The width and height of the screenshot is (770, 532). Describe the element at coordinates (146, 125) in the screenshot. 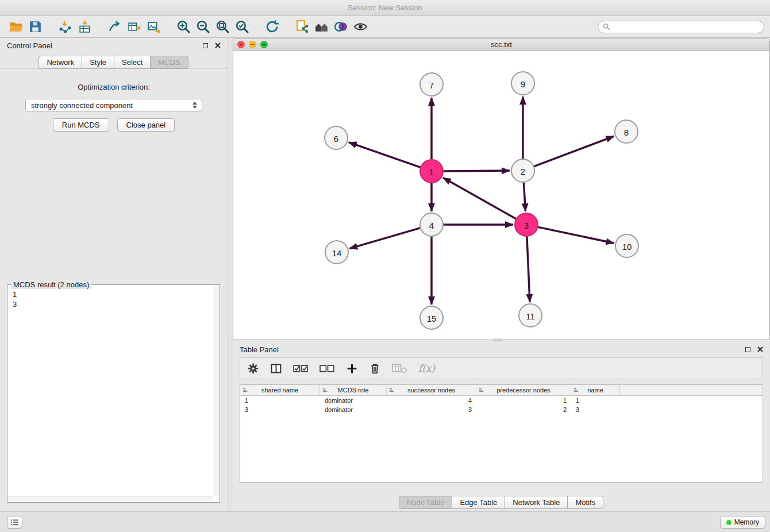

I see `close-panel-button: Close panel` at that location.